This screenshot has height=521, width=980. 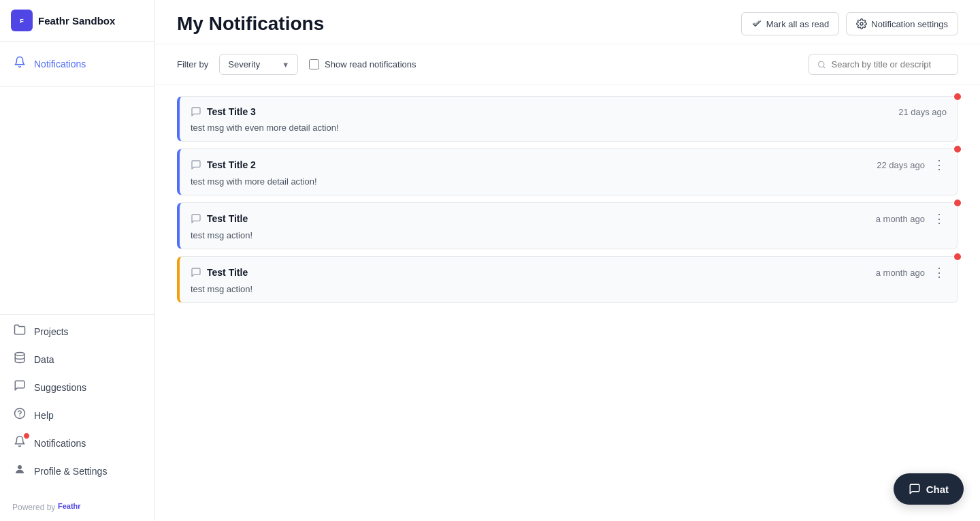 I want to click on avatar-icon, so click(x=20, y=471).